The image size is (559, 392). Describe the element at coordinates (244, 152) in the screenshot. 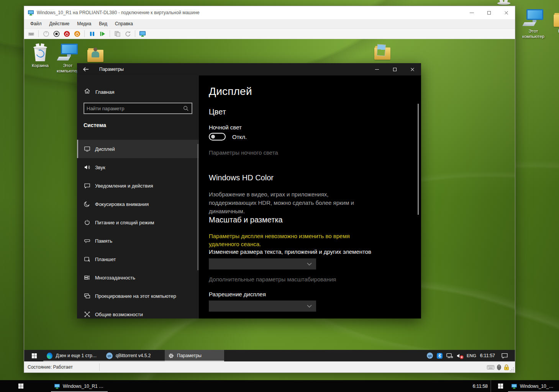

I see `night-light-settings-link: Параметры ночного света` at that location.